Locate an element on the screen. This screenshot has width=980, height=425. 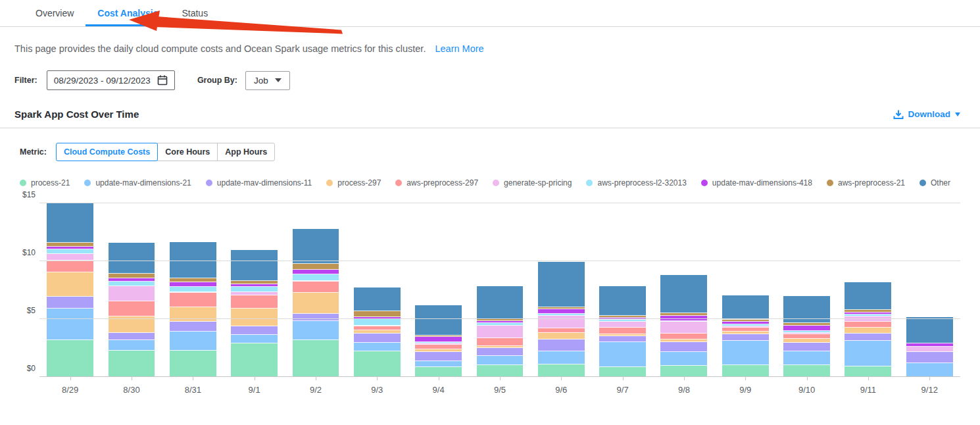
stacked-bar-9/4 is located at coordinates (438, 290).